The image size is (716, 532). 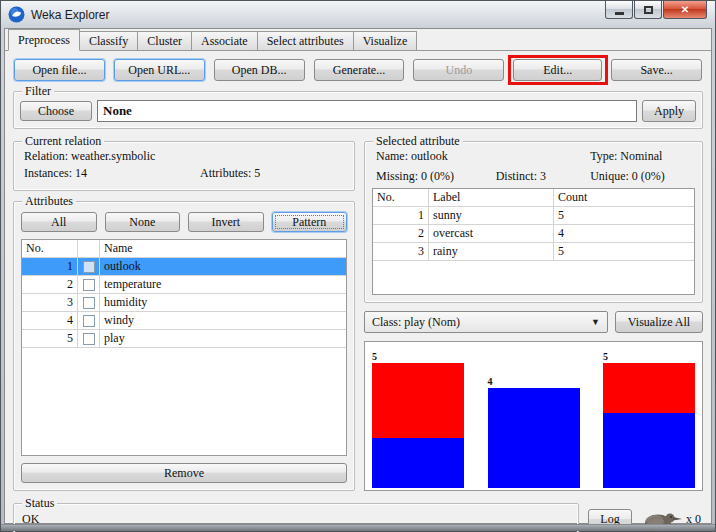 I want to click on value-counts-table: No. Label Count 1 sunny 5 2, so click(x=534, y=242).